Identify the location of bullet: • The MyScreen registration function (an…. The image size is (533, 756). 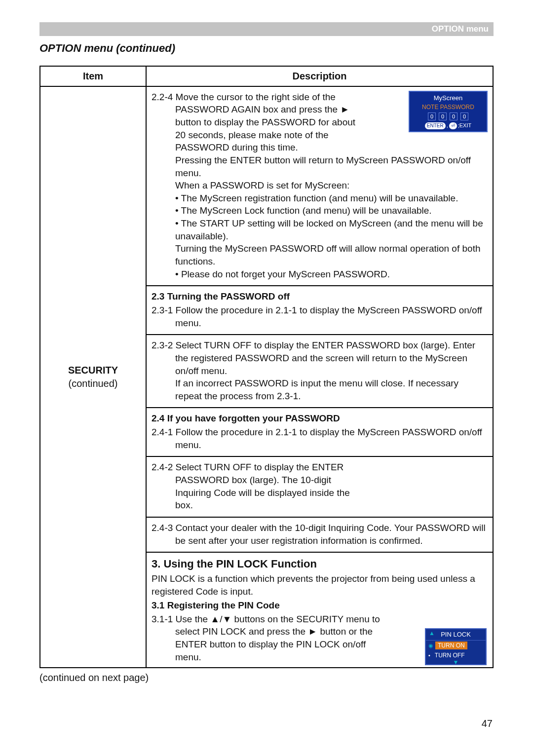
(320, 198).